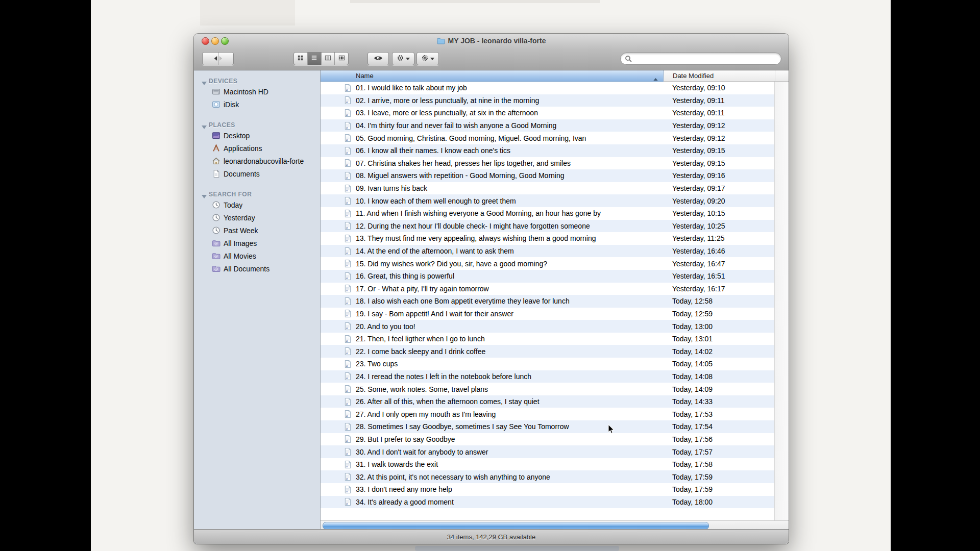  What do you see at coordinates (547, 151) in the screenshot?
I see `file-row: a 06. I know all their names. I know eac…` at bounding box center [547, 151].